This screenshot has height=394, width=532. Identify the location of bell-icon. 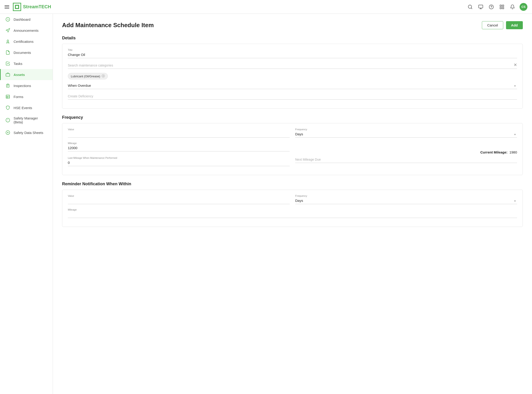
(512, 7).